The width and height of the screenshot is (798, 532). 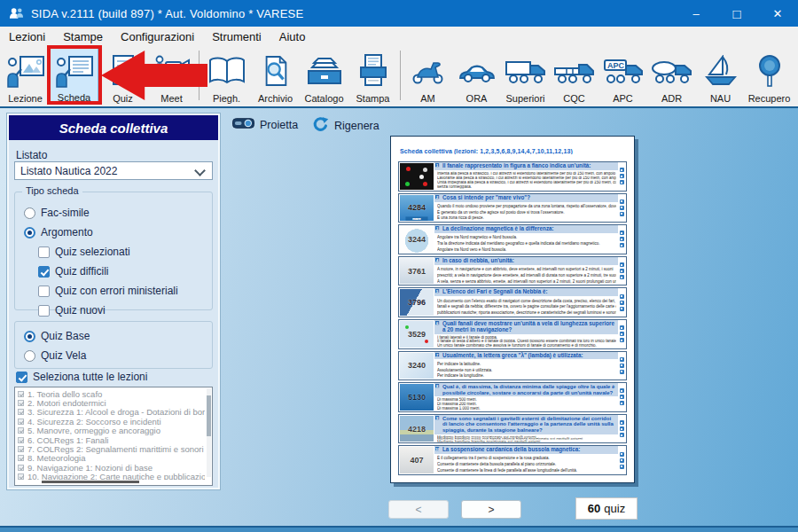 What do you see at coordinates (527, 438) in the screenshot?
I see `answer-line: Mediante bandiere rosse con banda obliqu…` at bounding box center [527, 438].